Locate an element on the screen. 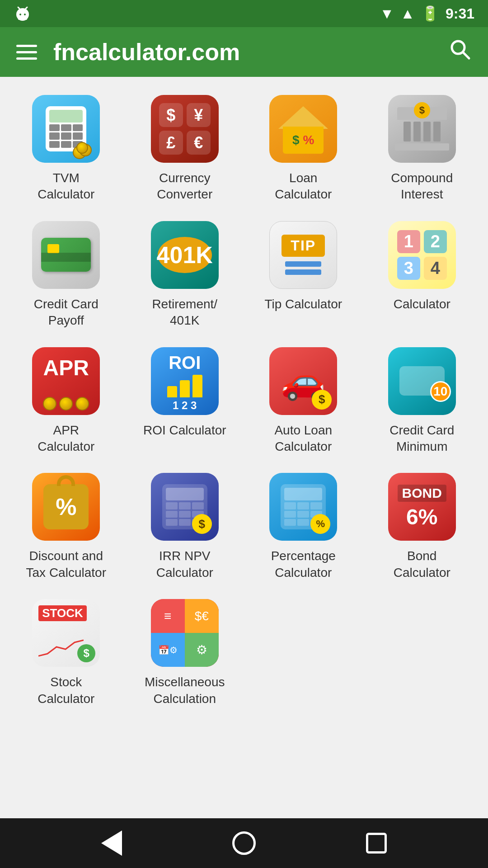 This screenshot has width=488, height=868. stock-label: StockCalculator is located at coordinates (66, 691).